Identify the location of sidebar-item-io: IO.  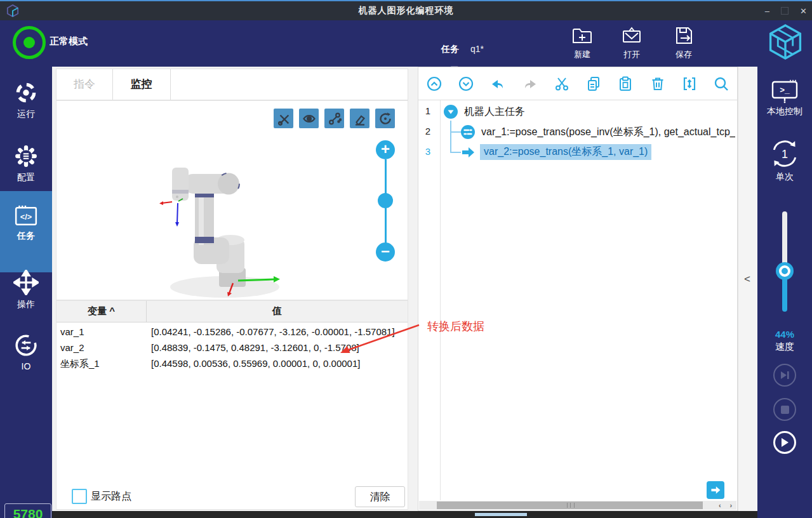
(26, 357).